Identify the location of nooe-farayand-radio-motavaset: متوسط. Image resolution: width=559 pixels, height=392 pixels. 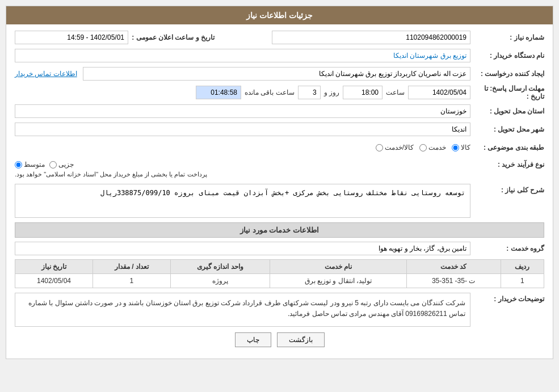
(30, 165).